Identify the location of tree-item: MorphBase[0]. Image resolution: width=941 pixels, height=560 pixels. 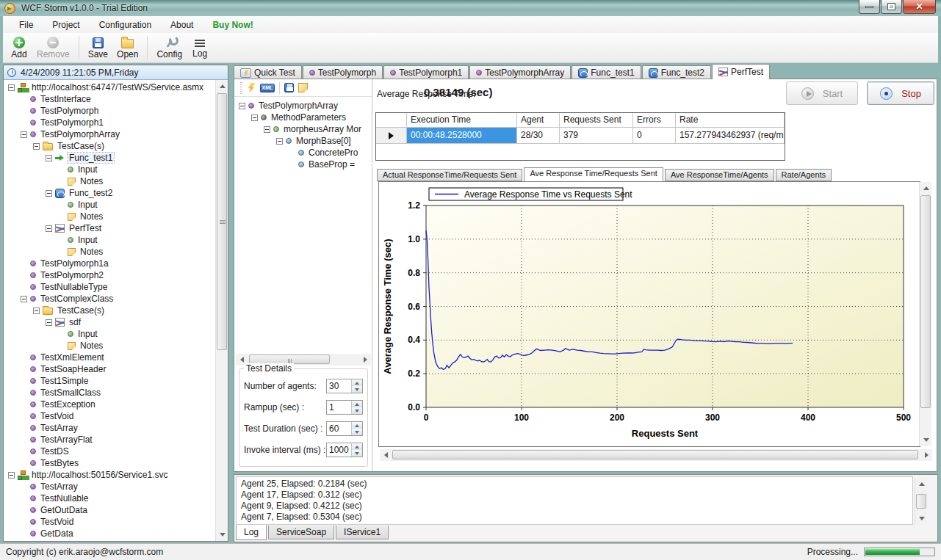
(303, 141).